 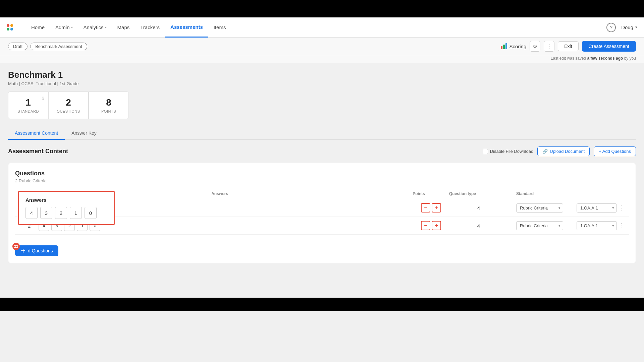 I want to click on logo, so click(x=11, y=27).